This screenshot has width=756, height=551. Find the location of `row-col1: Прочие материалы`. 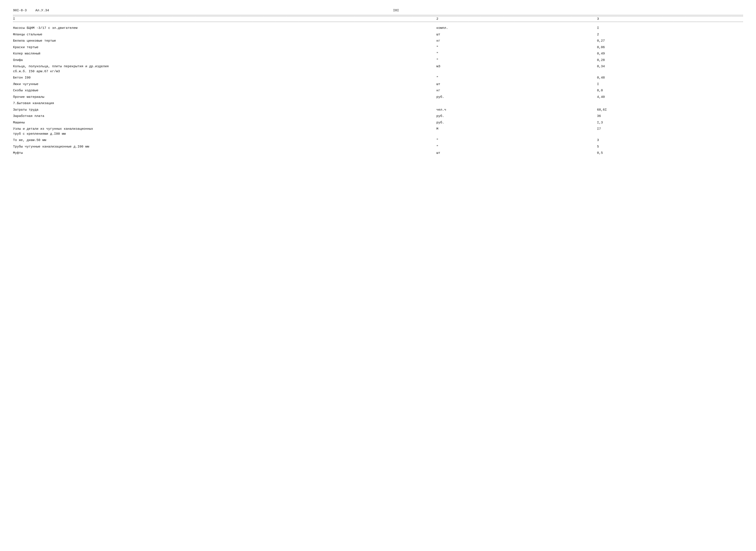

row-col1: Прочие материалы is located at coordinates (225, 97).